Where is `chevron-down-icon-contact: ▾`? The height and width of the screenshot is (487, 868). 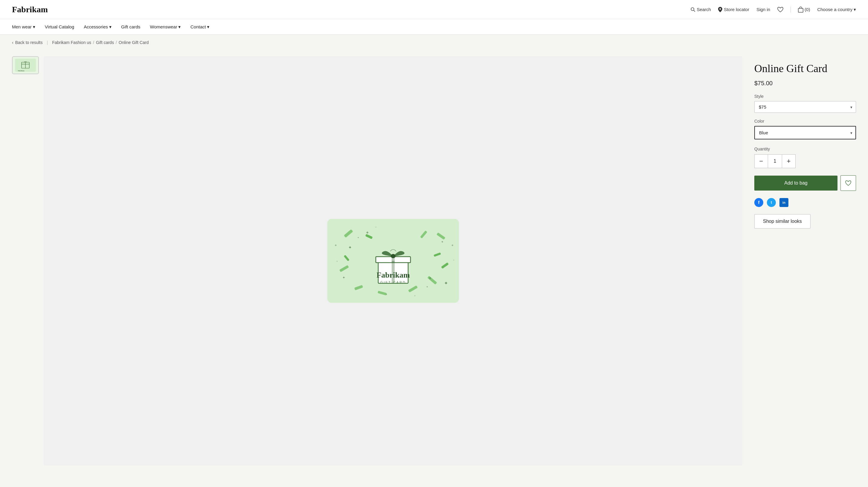 chevron-down-icon-contact: ▾ is located at coordinates (208, 27).